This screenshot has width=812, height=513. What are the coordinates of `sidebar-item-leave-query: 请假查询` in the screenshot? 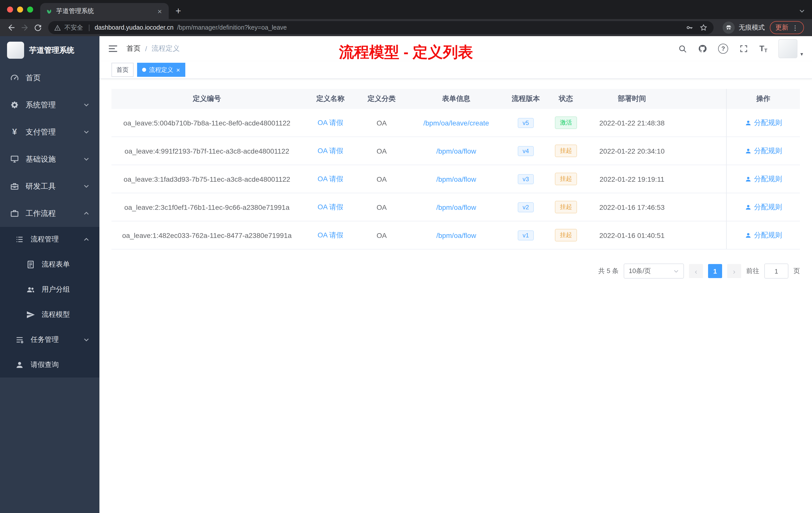 It's located at (50, 365).